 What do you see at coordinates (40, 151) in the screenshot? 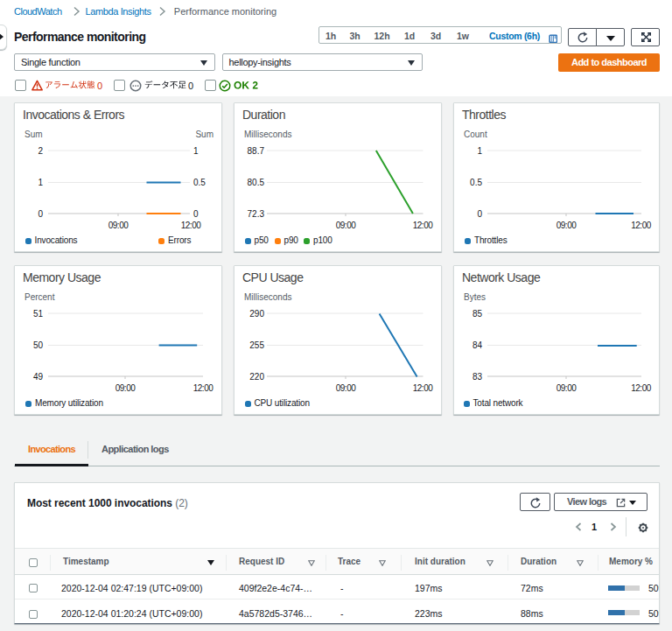
I see `svg-text: 2` at bounding box center [40, 151].